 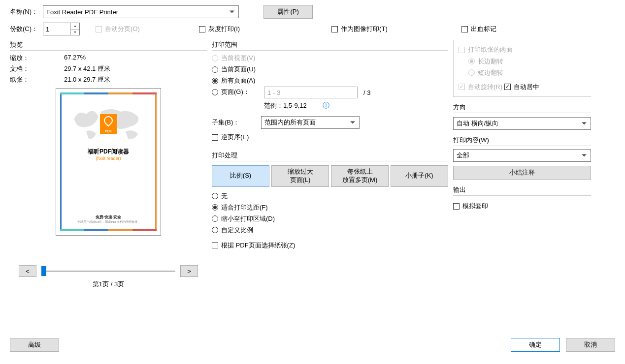 What do you see at coordinates (108, 162) in the screenshot?
I see `preview-thumbnail: PDF 福昕PDF阅读器 (foxit reader) 免费·快速·安全 全球用…` at bounding box center [108, 162].